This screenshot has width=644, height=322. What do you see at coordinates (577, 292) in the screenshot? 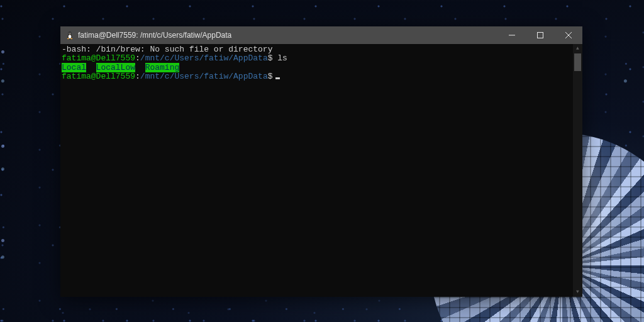
I see `scroll-down-arrow: ▼` at bounding box center [577, 292].